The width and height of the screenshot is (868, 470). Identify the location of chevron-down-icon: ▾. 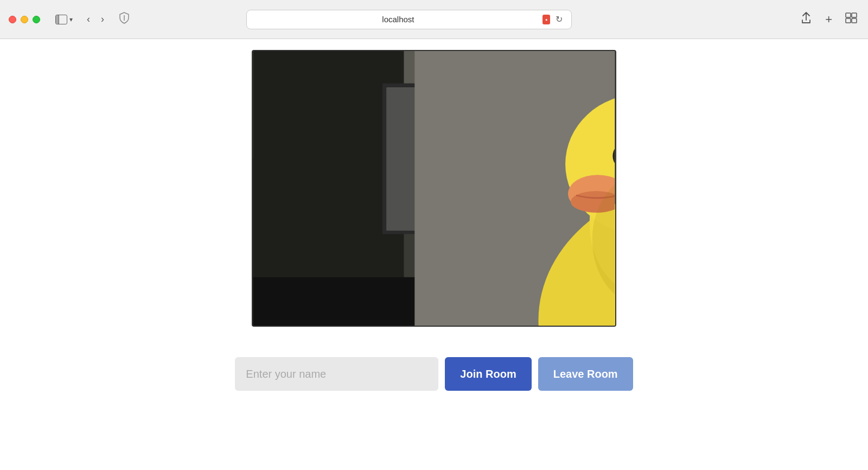
(71, 20).